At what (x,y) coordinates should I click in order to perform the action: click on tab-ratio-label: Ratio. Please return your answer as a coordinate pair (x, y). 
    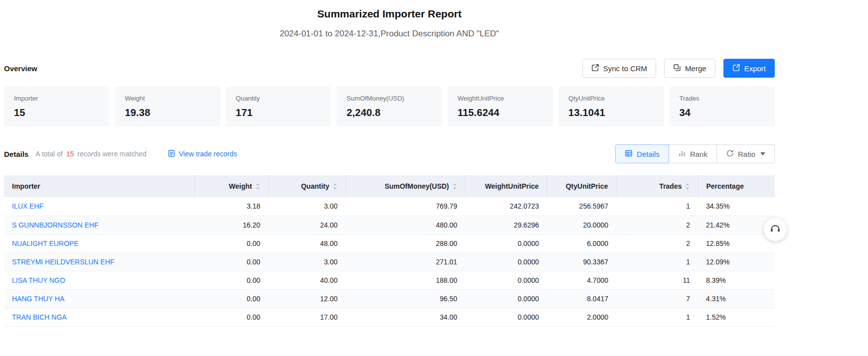
    Looking at the image, I should click on (747, 154).